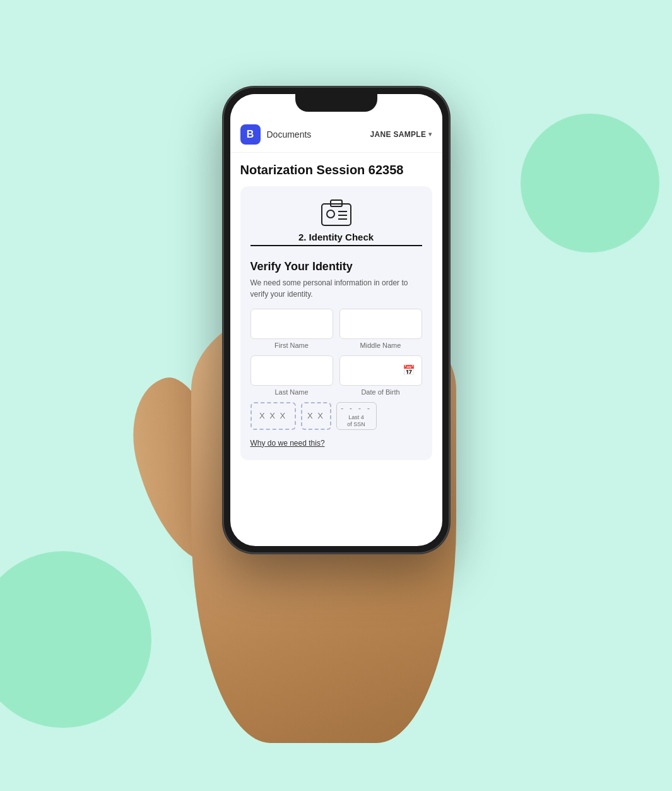  I want to click on ssn-area-input: X X X, so click(273, 416).